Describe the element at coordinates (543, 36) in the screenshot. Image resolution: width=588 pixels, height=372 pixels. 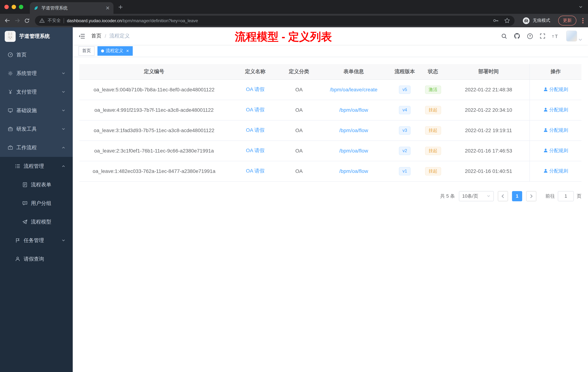
I see `fullscreen-icon` at that location.